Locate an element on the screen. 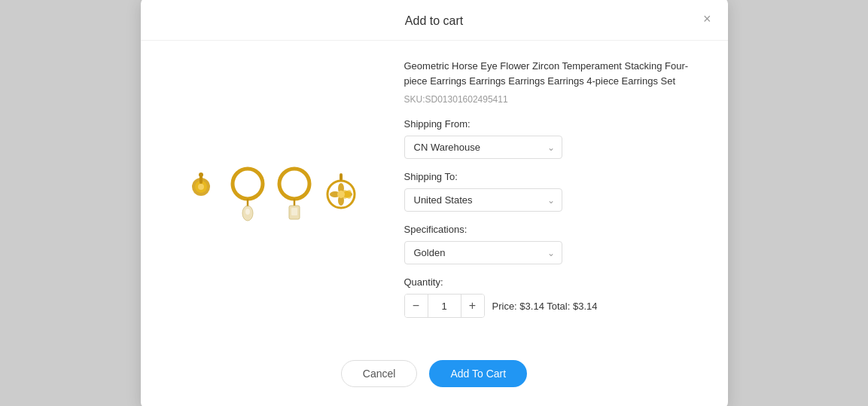 The width and height of the screenshot is (868, 406). shipping-to-select-wrapper: United States United Kingdom Canada Aust… is located at coordinates (483, 200).